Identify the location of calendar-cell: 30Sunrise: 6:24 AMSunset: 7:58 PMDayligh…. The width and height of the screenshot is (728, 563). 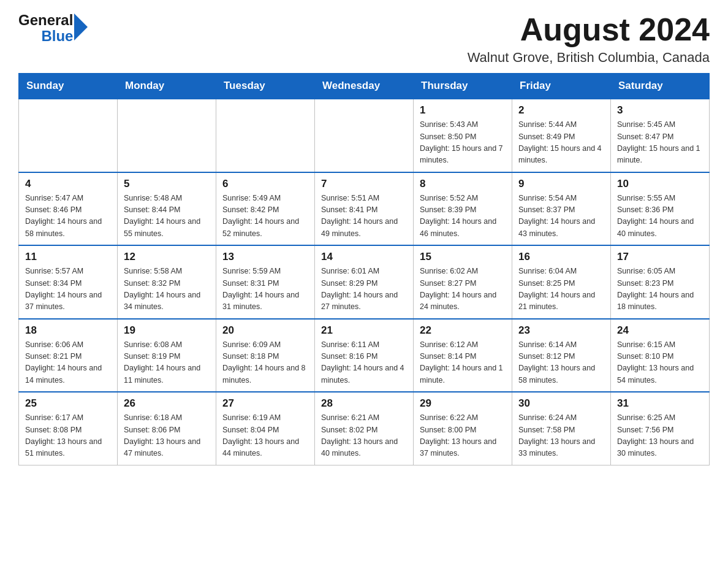
(561, 428).